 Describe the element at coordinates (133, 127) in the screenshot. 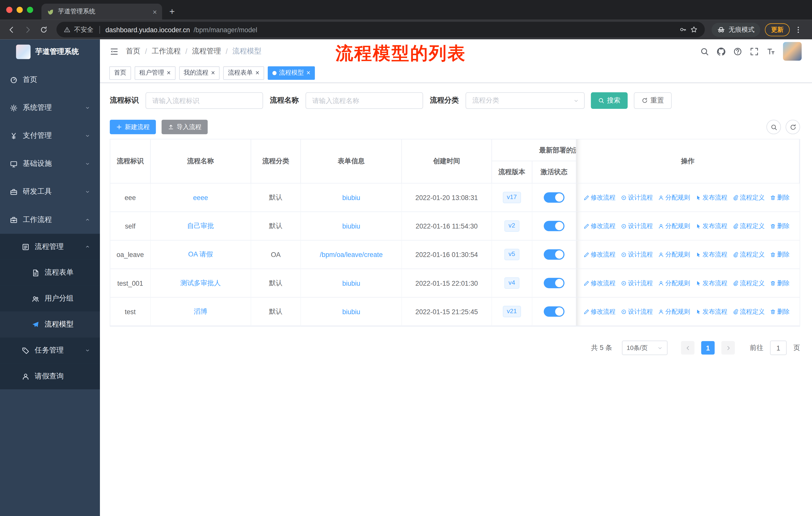

I see `create-process-button: 新建流程` at that location.